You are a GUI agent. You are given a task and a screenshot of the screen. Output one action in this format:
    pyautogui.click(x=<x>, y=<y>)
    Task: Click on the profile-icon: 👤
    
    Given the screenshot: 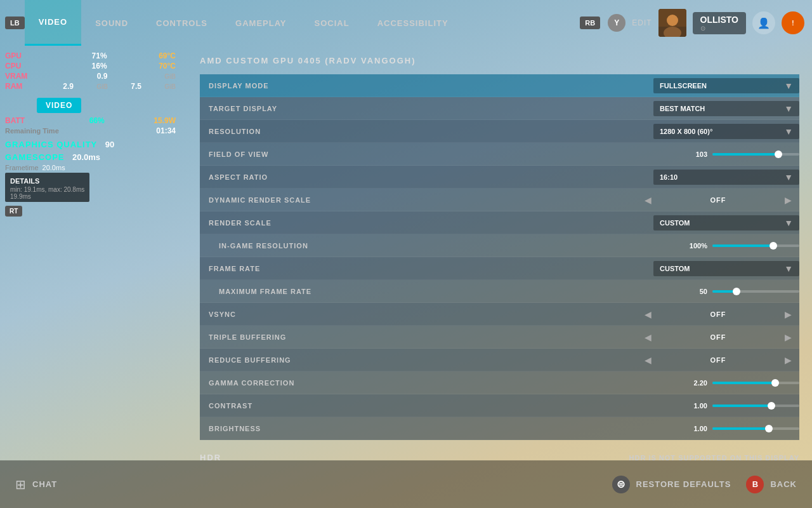 What is the action you would take?
    pyautogui.click(x=764, y=23)
    